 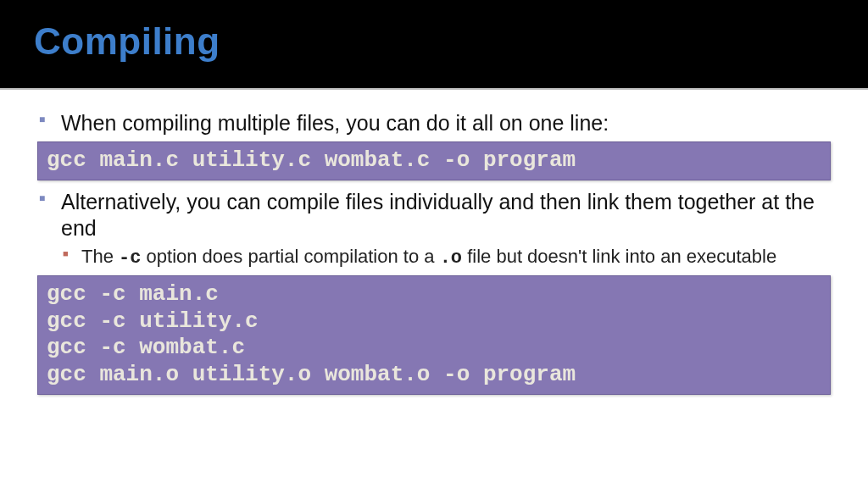 What do you see at coordinates (335, 123) in the screenshot?
I see `bullet-text: When compiling multiple files, you can d…` at bounding box center [335, 123].